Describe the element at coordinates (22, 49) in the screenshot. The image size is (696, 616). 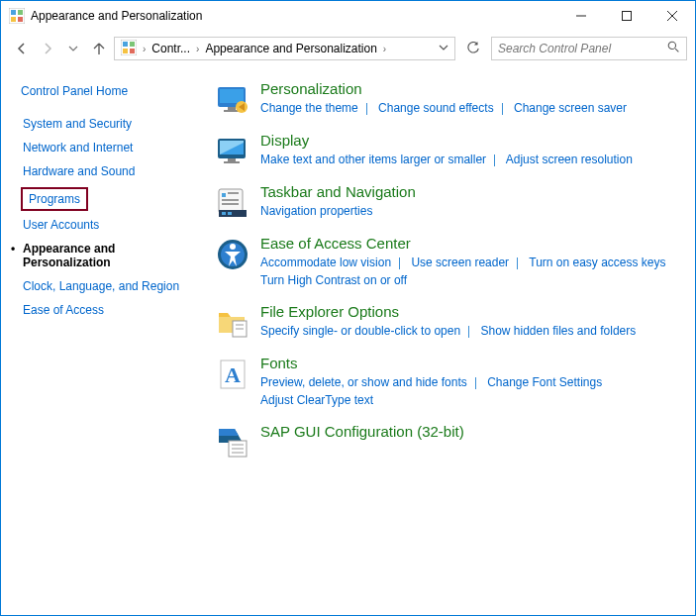
I see `back-button` at that location.